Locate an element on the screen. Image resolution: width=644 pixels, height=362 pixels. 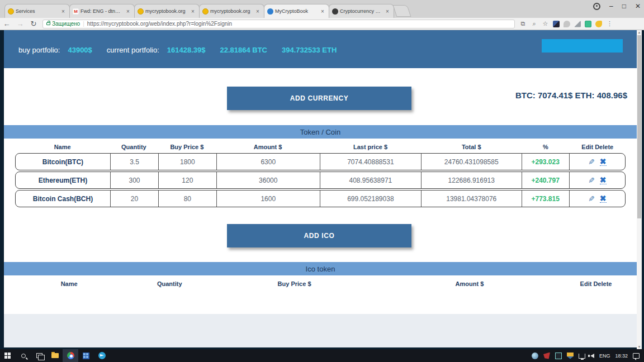
add-ico-button: ADD ICO is located at coordinates (319, 236).